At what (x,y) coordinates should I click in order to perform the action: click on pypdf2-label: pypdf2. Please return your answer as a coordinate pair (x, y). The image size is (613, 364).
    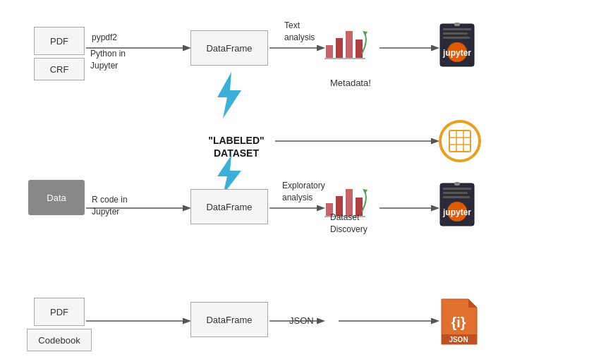
    Looking at the image, I should click on (104, 38).